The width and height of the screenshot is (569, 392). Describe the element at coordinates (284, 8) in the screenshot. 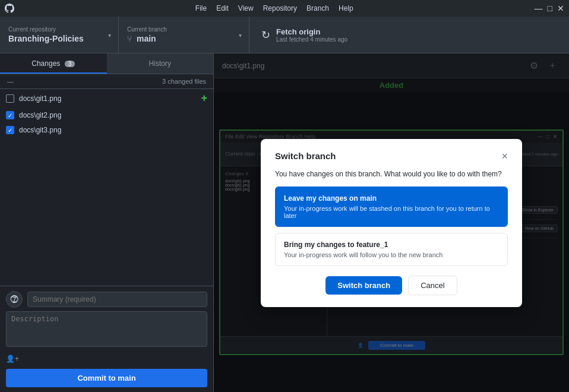

I see `title-bar: File Edit View Repository Branch Help — …` at that location.